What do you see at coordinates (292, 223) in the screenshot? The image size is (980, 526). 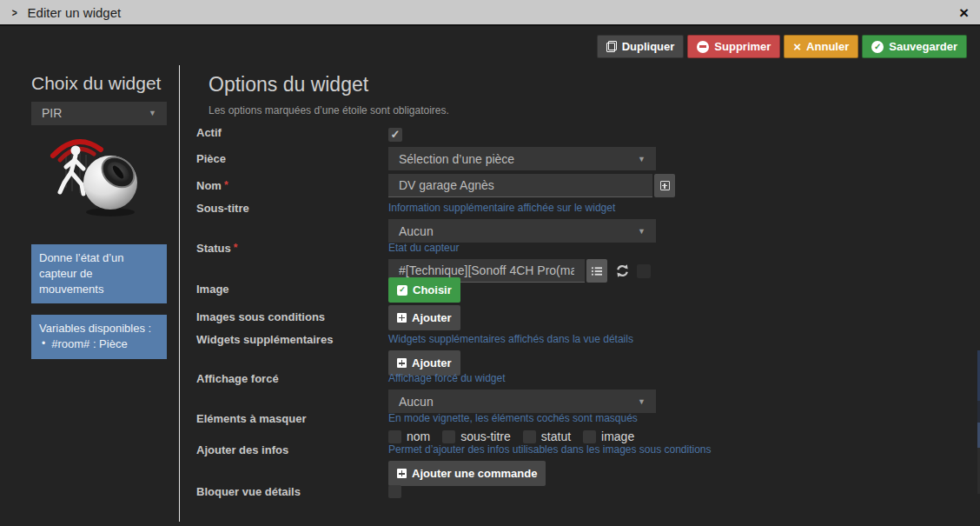 I see `sous-titre-label: Sous-titre` at bounding box center [292, 223].